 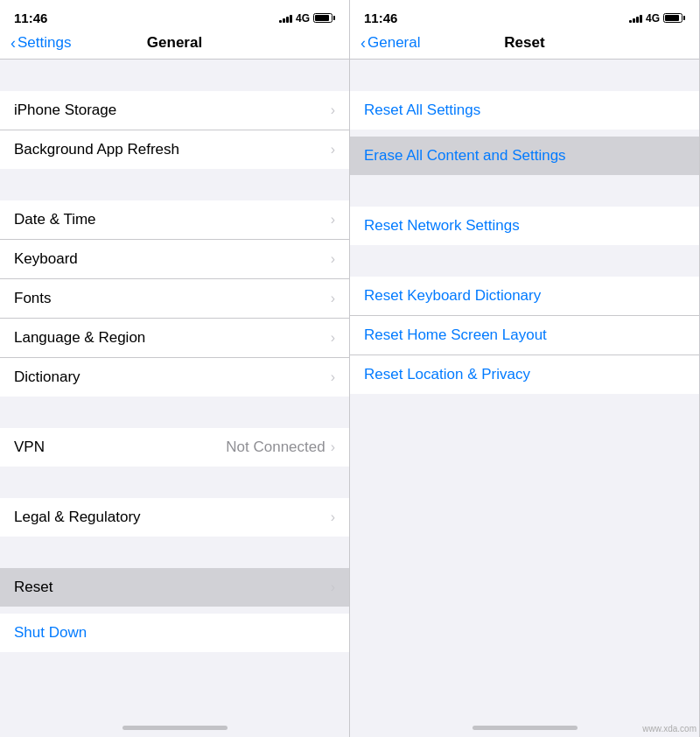 What do you see at coordinates (65, 110) in the screenshot?
I see `iphone-storage-label: iPhone Storage` at bounding box center [65, 110].